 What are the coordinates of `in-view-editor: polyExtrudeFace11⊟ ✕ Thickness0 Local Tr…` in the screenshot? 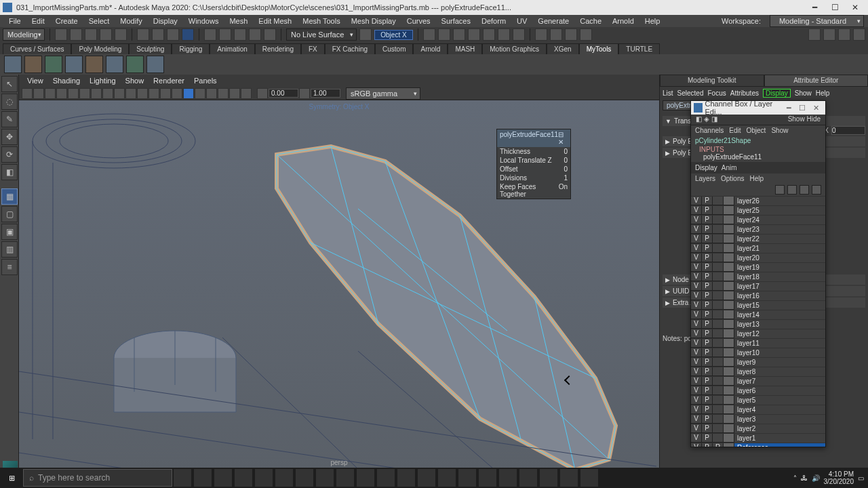 It's located at (534, 164).